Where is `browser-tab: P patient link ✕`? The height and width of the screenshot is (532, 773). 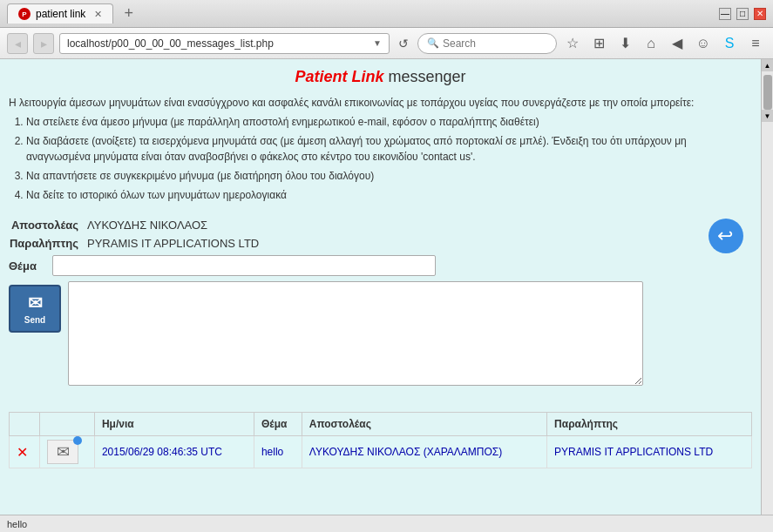 browser-tab: P patient link ✕ is located at coordinates (60, 14).